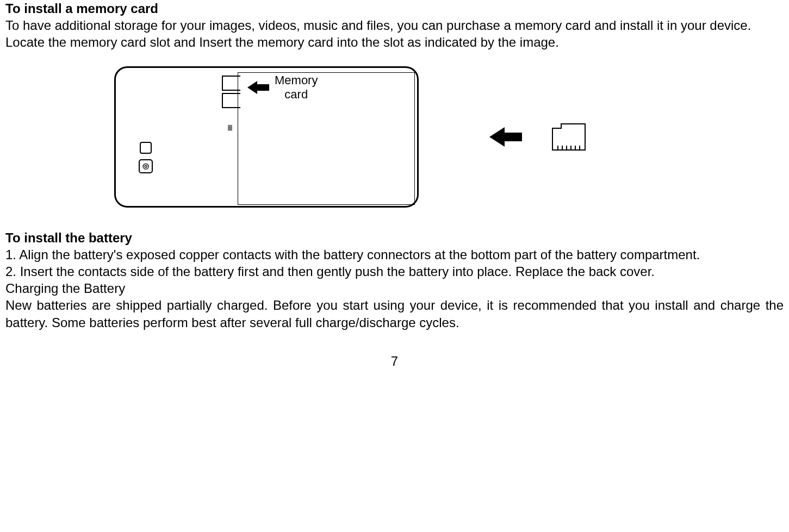 The image size is (789, 532). I want to click on section-heading-install-battery: To install the battery, so click(395, 238).